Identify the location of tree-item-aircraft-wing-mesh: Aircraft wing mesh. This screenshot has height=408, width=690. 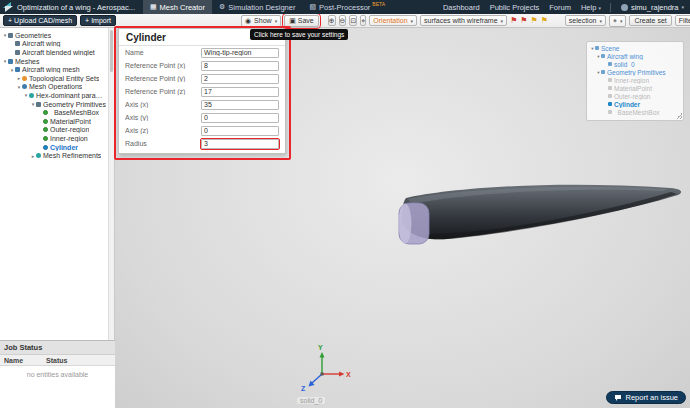
(54, 70).